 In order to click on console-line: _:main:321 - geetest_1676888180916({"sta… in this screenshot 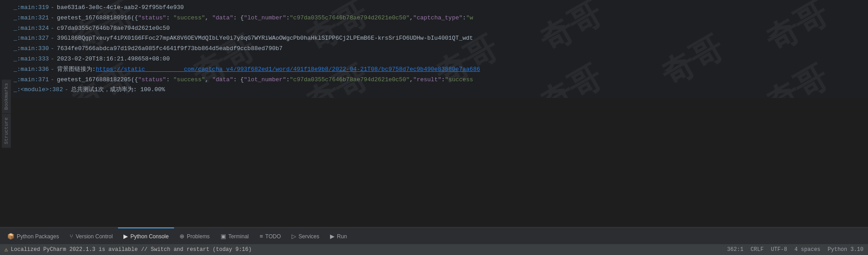, I will do `click(434, 18)`.